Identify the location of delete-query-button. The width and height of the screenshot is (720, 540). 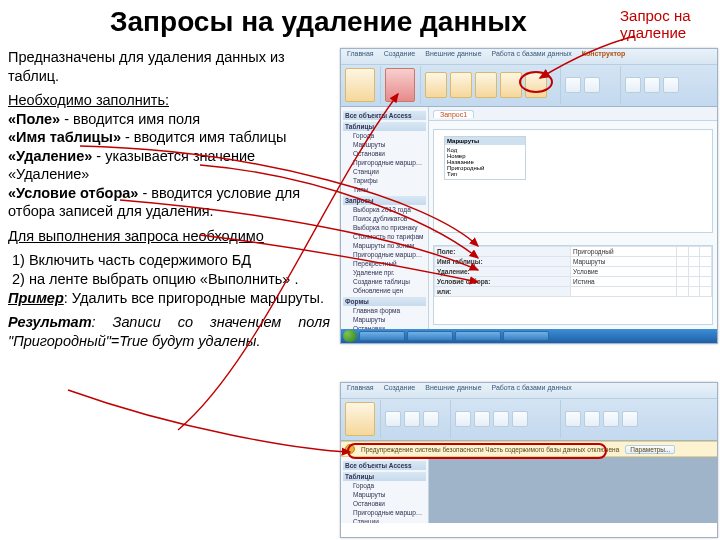
(536, 85).